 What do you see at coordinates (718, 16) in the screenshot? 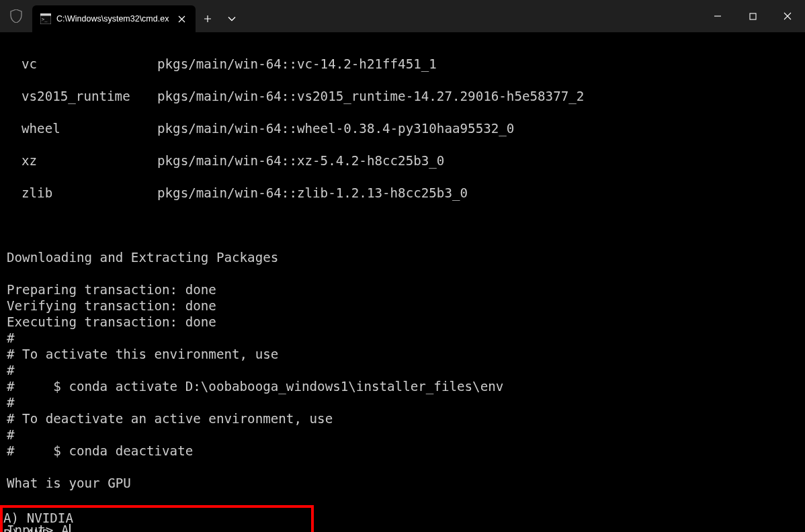
I see `minimize-button` at bounding box center [718, 16].